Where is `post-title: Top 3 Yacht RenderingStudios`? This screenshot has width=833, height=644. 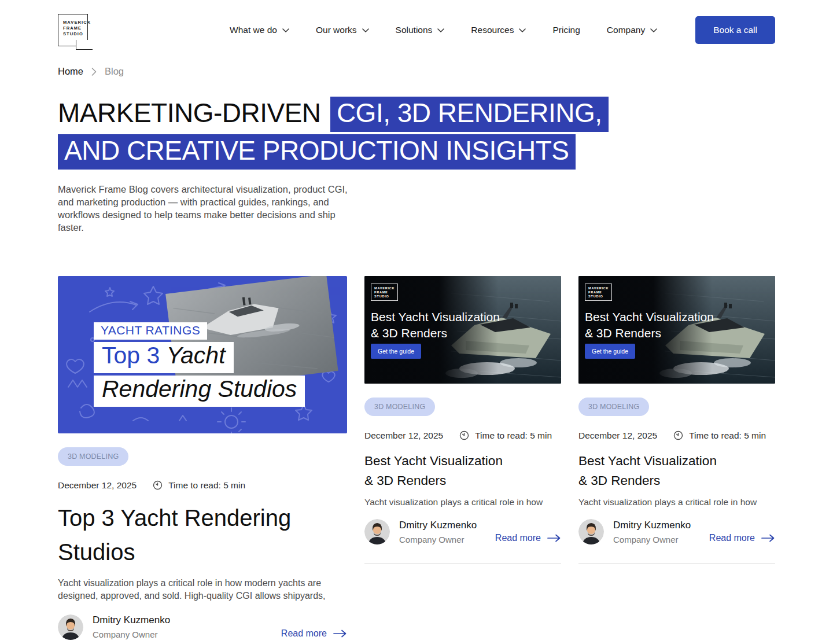 post-title: Top 3 Yacht RenderingStudios is located at coordinates (202, 535).